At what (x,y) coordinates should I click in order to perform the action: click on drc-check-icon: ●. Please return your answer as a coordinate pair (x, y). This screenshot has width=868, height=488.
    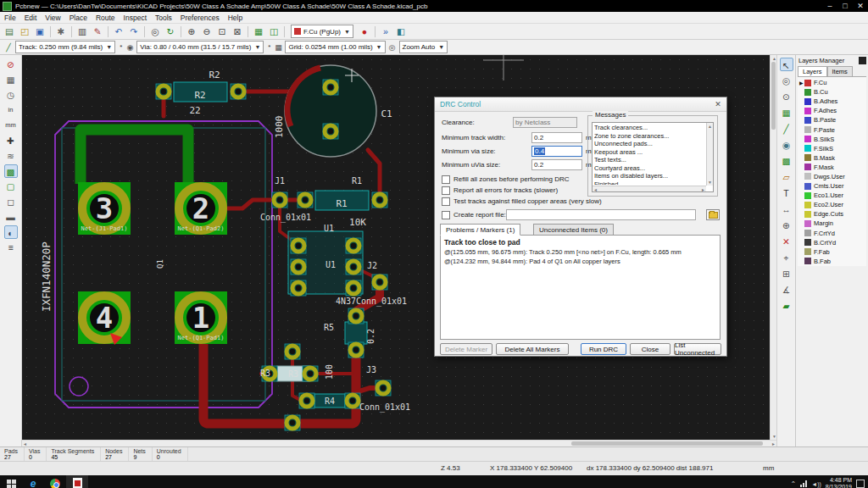
    Looking at the image, I should click on (364, 31).